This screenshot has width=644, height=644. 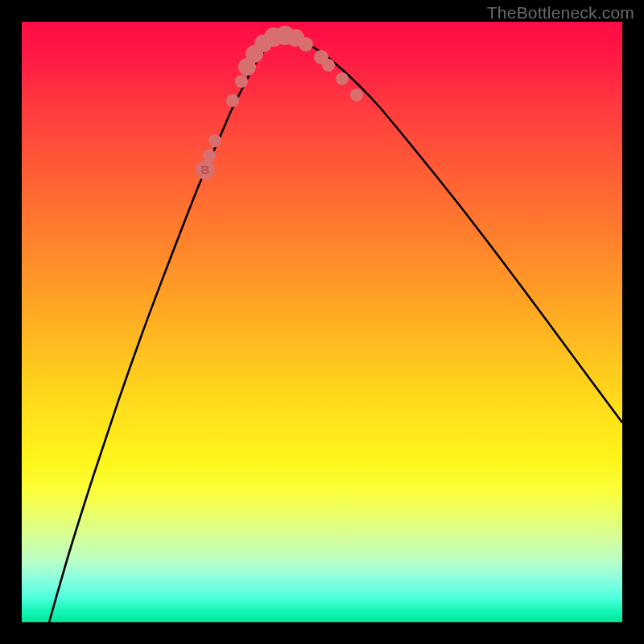 I want to click on marker-layer: B, so click(x=279, y=103).